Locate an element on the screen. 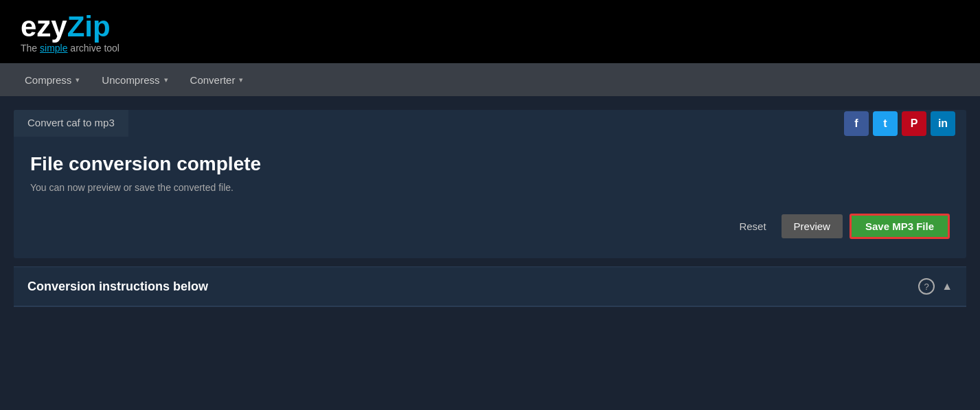 The height and width of the screenshot is (410, 980). pinterest-button: P is located at coordinates (914, 124).